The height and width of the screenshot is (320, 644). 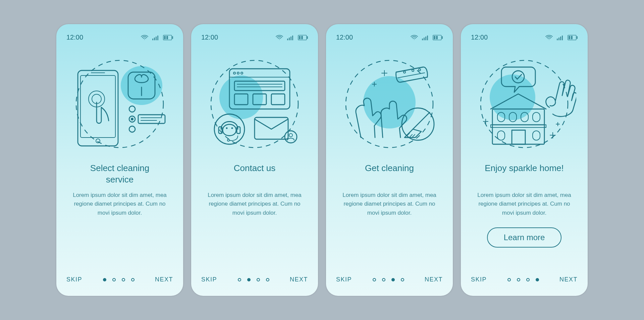 I want to click on screen-title: Contact us, so click(x=255, y=174).